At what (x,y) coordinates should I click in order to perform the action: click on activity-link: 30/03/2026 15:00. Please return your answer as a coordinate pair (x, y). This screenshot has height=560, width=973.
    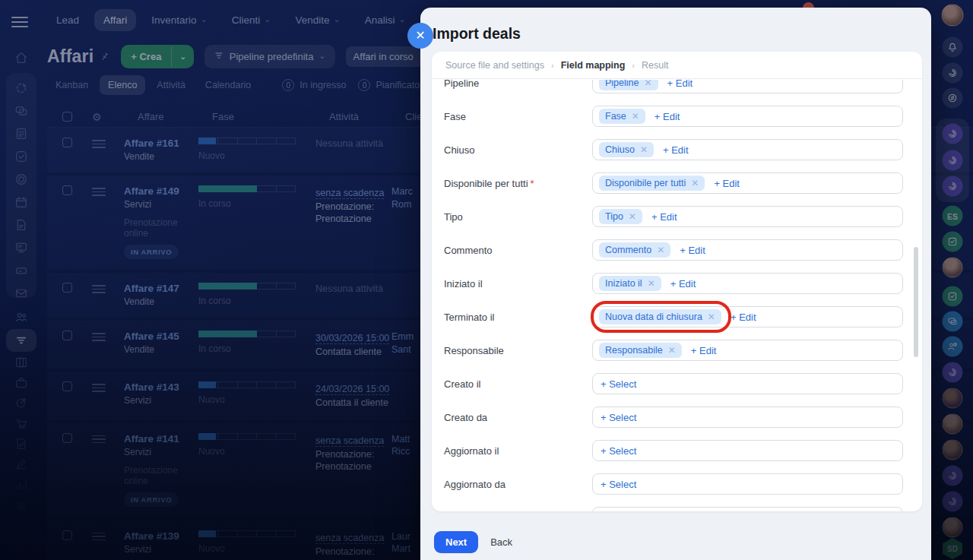
    Looking at the image, I should click on (353, 339).